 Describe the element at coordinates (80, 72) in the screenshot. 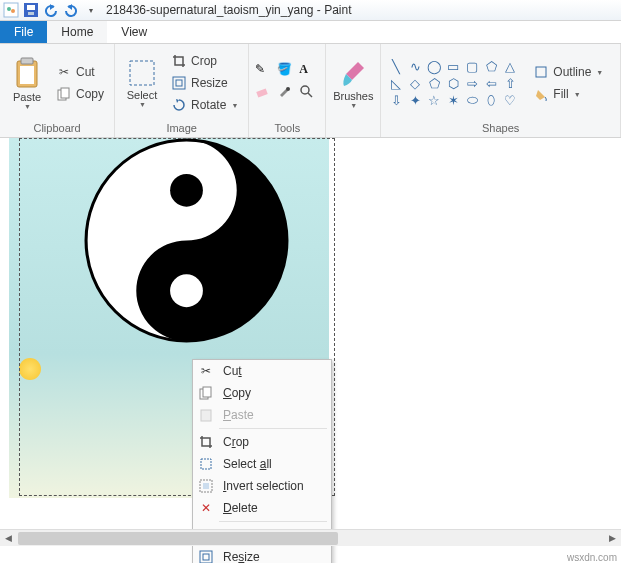

I see `cut-button: ✂Cut` at that location.